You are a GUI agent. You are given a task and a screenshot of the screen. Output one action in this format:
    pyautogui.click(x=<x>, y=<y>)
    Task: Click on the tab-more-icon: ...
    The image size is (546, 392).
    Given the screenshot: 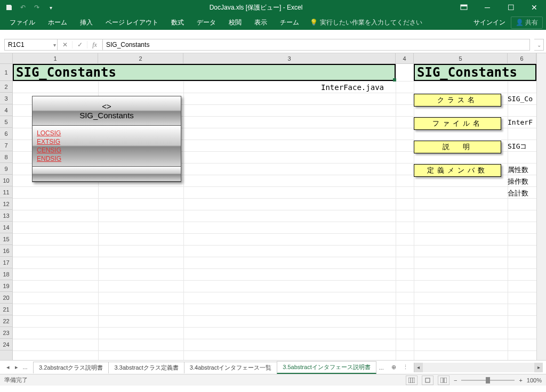 What is the action you would take?
    pyautogui.click(x=25, y=368)
    